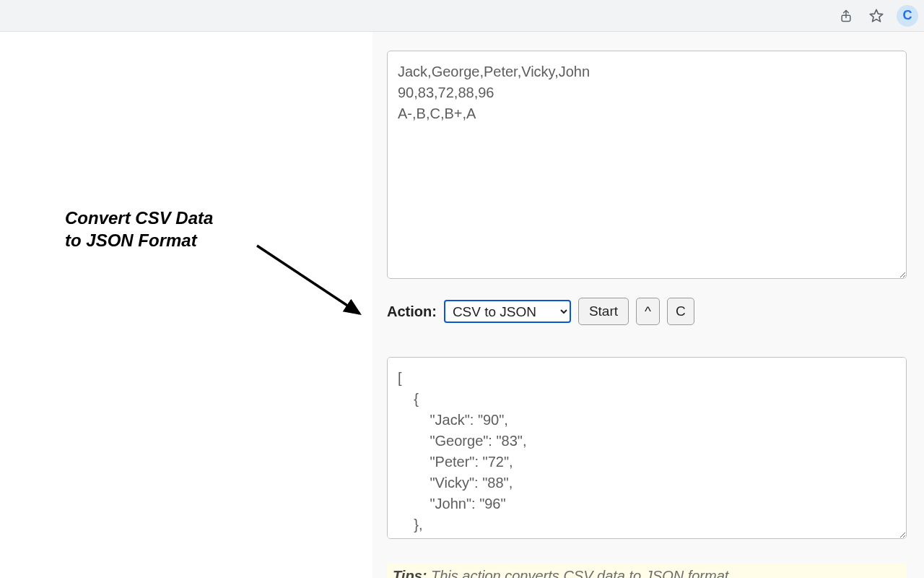 The height and width of the screenshot is (578, 924). Describe the element at coordinates (462, 16) in the screenshot. I see `browser-toolbar: C` at that location.